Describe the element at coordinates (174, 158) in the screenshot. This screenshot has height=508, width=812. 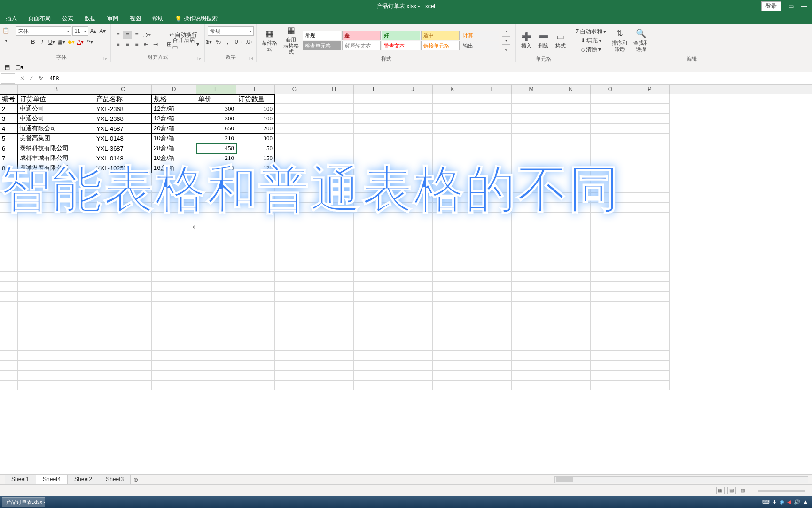
I see `cell: 10盒/箱` at that location.